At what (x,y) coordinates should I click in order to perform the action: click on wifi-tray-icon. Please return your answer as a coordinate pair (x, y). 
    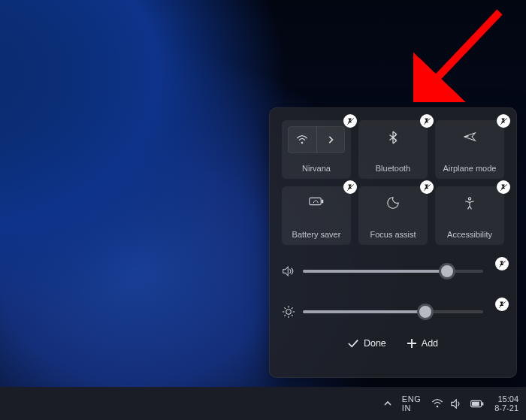
    Looking at the image, I should click on (437, 403).